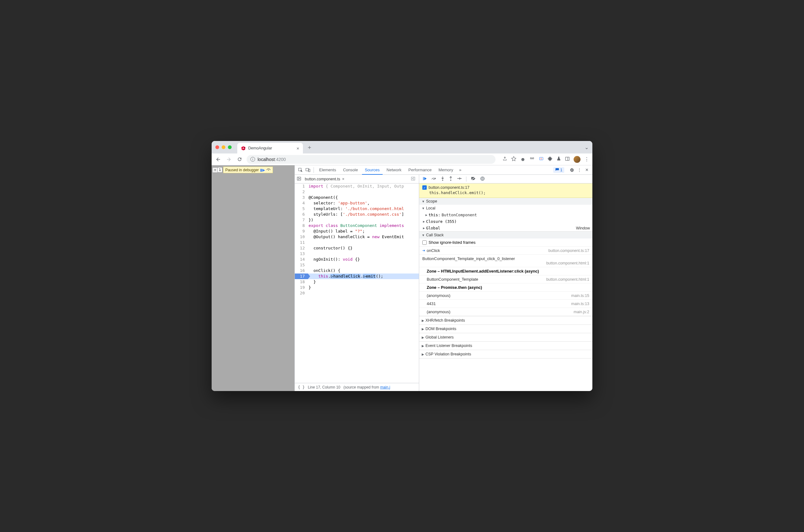 The width and height of the screenshot is (804, 532). Describe the element at coordinates (343, 179) in the screenshot. I see `close-file-icon: ×` at that location.